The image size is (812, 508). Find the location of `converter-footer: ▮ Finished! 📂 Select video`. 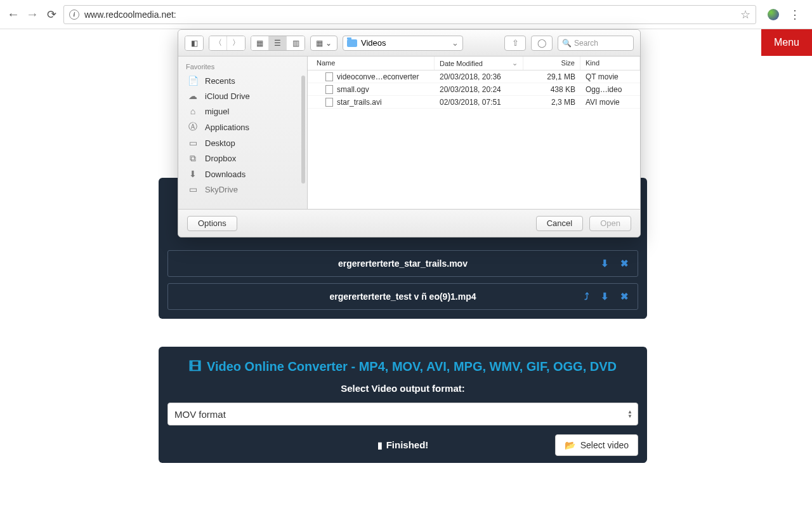

converter-footer: ▮ Finished! 📂 Select video is located at coordinates (403, 444).